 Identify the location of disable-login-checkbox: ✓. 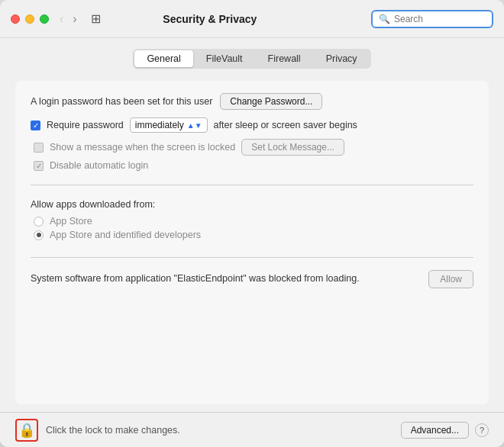
(38, 166).